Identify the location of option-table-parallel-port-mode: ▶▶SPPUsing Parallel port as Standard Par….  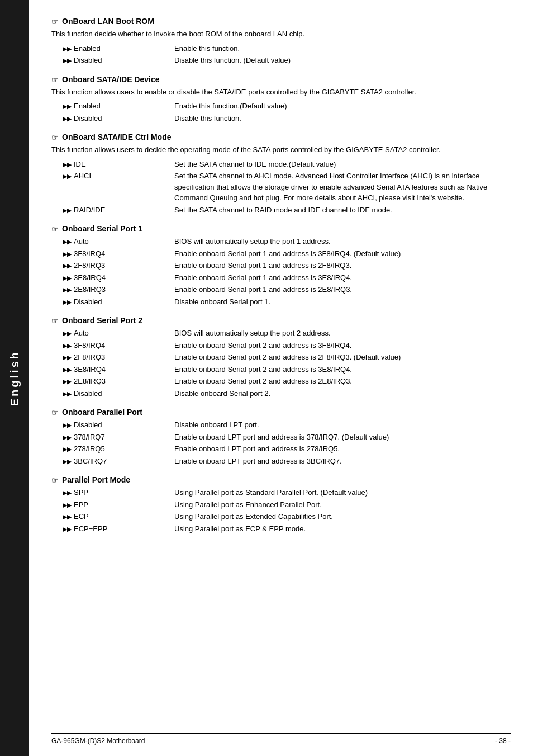
(287, 511).